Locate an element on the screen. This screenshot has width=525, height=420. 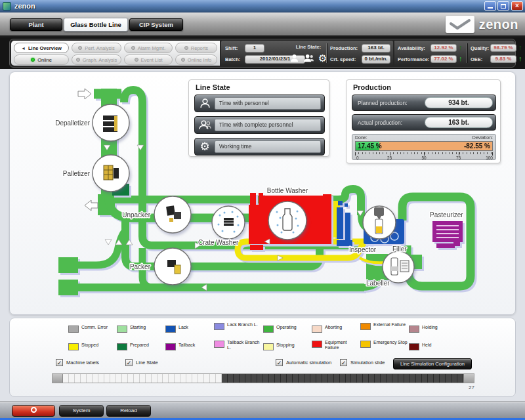
tab-cip-system: CIP System is located at coordinates (156, 25).